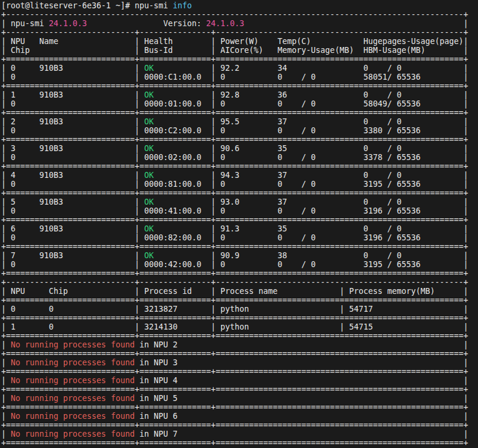  What do you see at coordinates (239, 42) in the screenshot?
I see `device-table-header-line: | NPU Name | Health | Power(W) Temp(C) H…` at bounding box center [239, 42].